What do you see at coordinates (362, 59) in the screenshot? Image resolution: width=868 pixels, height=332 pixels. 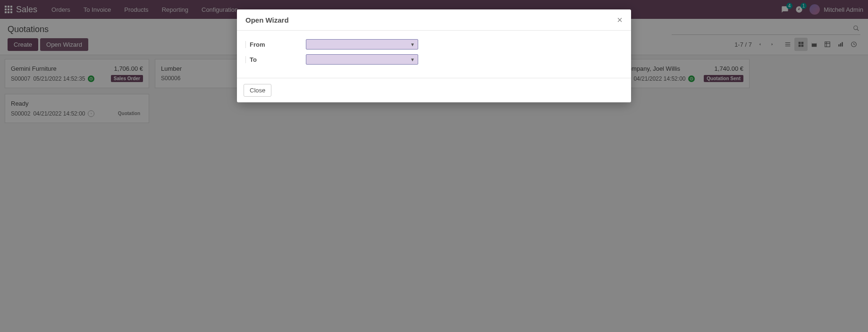 I see `to-select: ▼` at bounding box center [362, 59].